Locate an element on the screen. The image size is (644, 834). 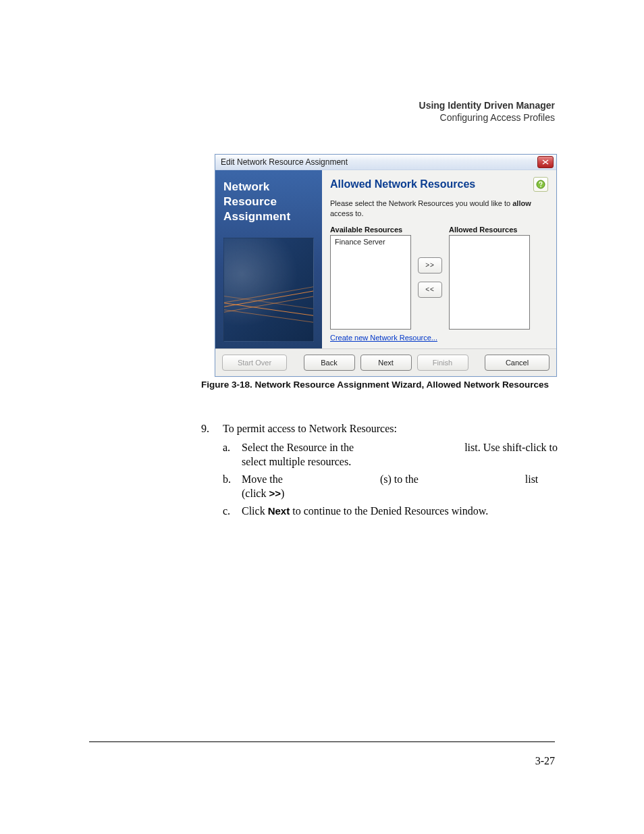
substep-label: c. is located at coordinates (232, 511).